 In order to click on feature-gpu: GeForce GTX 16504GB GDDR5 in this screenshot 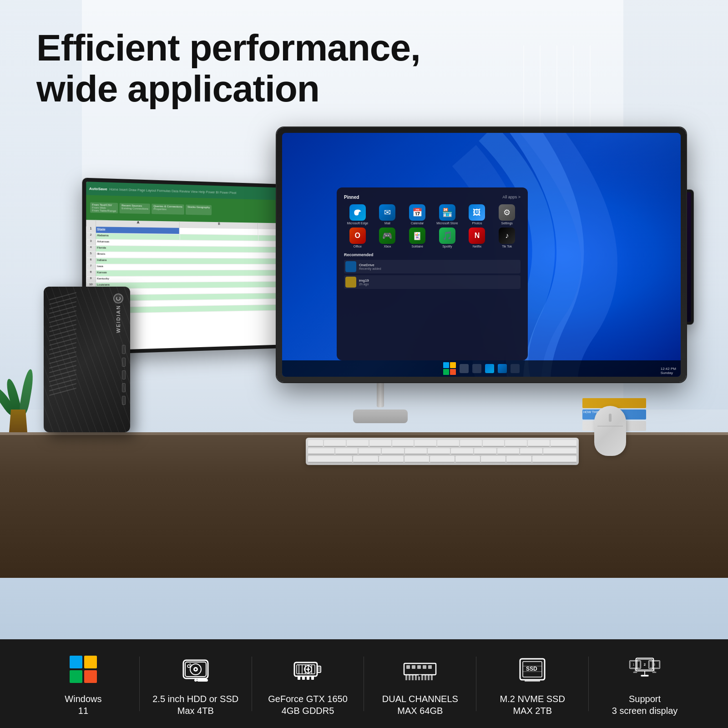, I will do `click(308, 684)`.